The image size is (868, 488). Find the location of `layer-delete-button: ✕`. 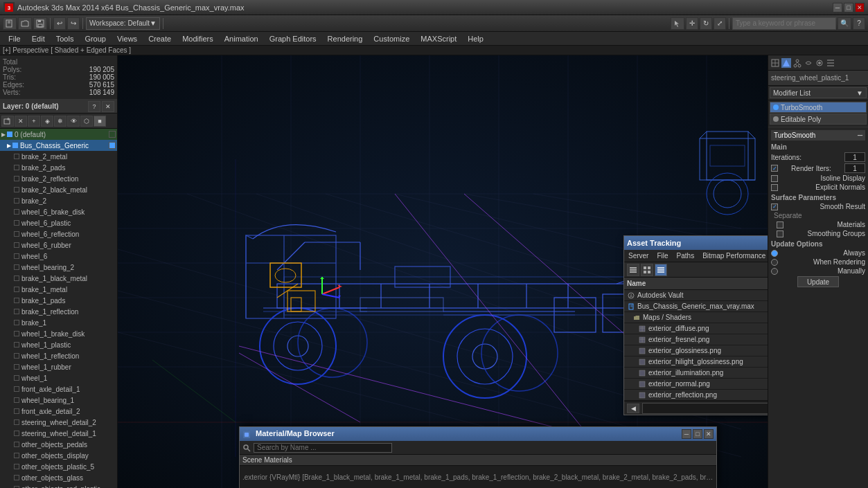

layer-delete-button: ✕ is located at coordinates (21, 121).